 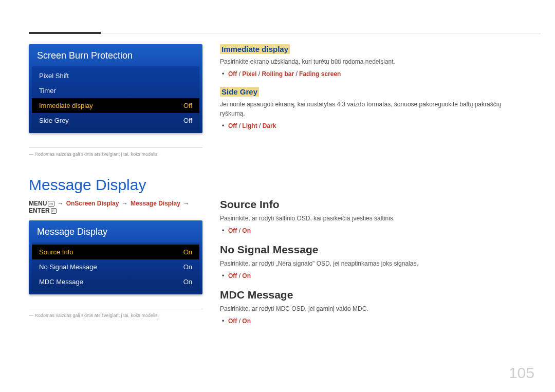 What do you see at coordinates (371, 61) in the screenshot?
I see `block-immediate-display: Immediate display Pasirinkite ekrano užs…` at bounding box center [371, 61].